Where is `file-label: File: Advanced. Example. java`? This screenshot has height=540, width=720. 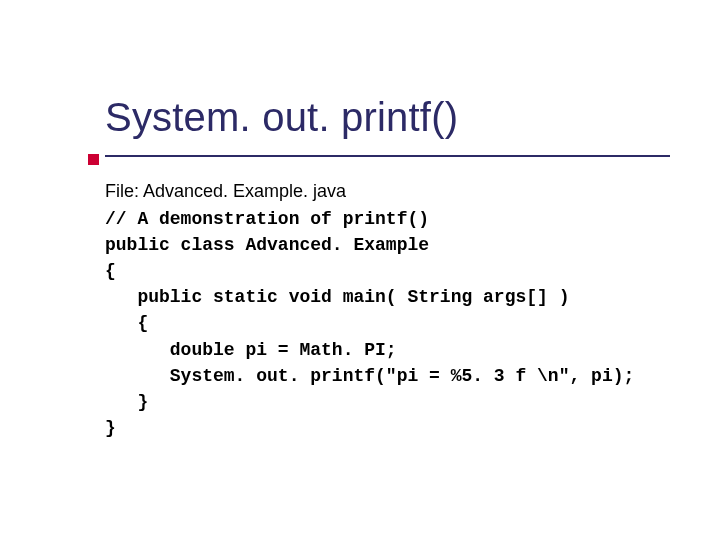 file-label: File: Advanced. Example. java is located at coordinates (392, 191).